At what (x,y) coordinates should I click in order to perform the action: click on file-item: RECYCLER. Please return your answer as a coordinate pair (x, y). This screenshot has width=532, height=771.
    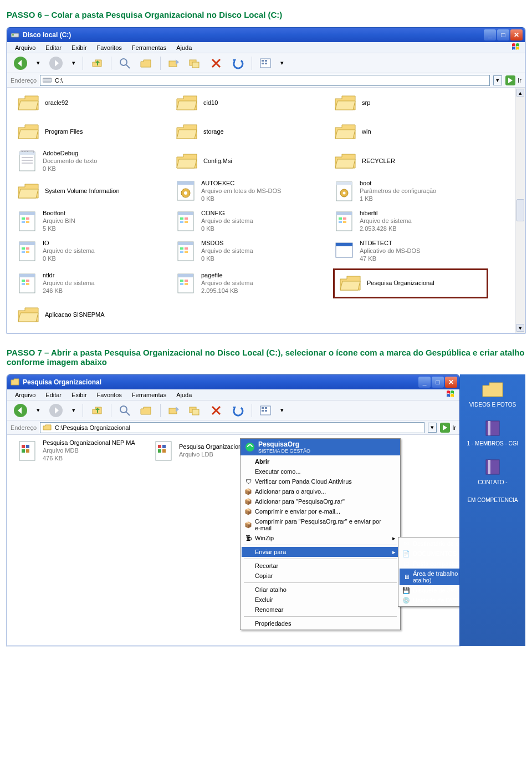
    Looking at the image, I should click on (411, 161).